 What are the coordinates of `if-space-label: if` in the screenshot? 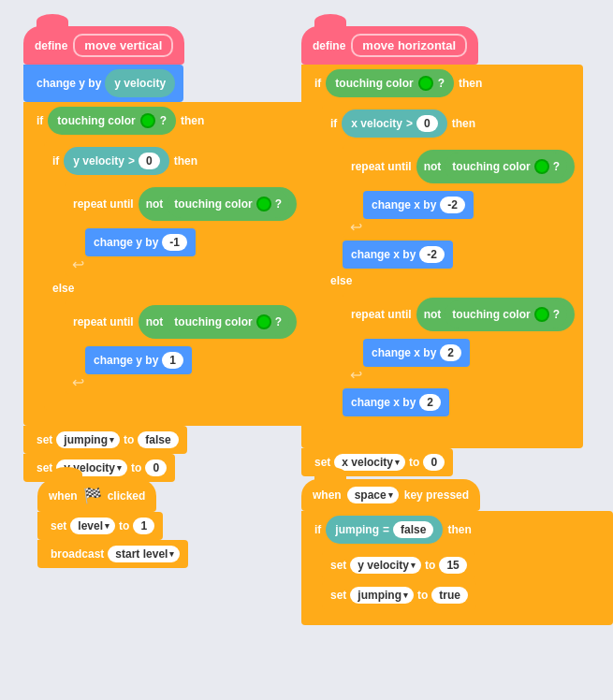 It's located at (318, 530).